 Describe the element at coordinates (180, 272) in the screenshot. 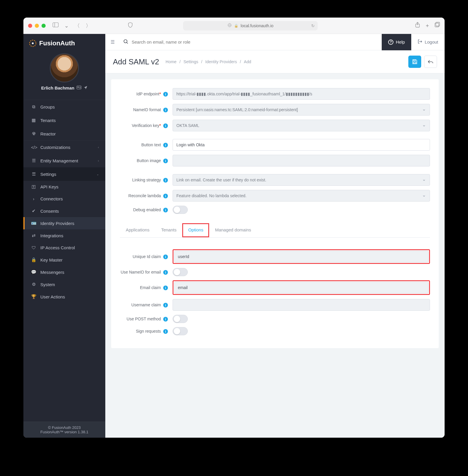

I see `use-nameid-email-toggle` at that location.